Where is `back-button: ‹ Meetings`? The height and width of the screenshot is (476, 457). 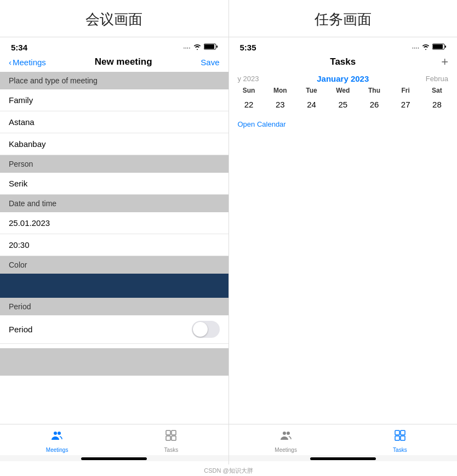
back-button: ‹ Meetings is located at coordinates (27, 63).